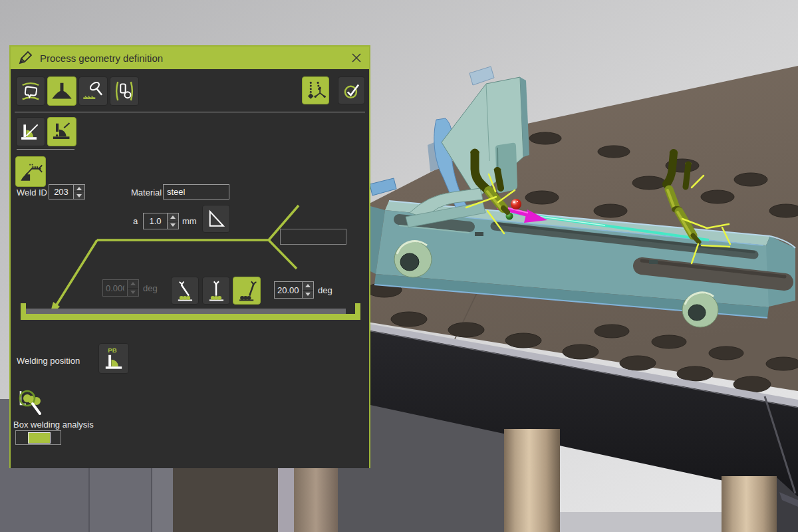 This screenshot has height=532, width=798. Describe the element at coordinates (112, 350) in the screenshot. I see `position-badge: PB` at that location.